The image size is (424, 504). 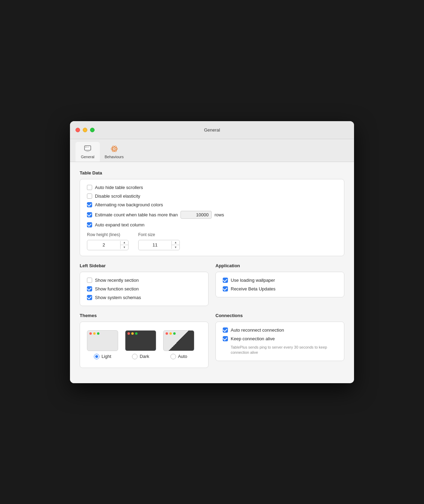 What do you see at coordinates (117, 289) in the screenshot?
I see `show-function-label: Show function section` at bounding box center [117, 289].